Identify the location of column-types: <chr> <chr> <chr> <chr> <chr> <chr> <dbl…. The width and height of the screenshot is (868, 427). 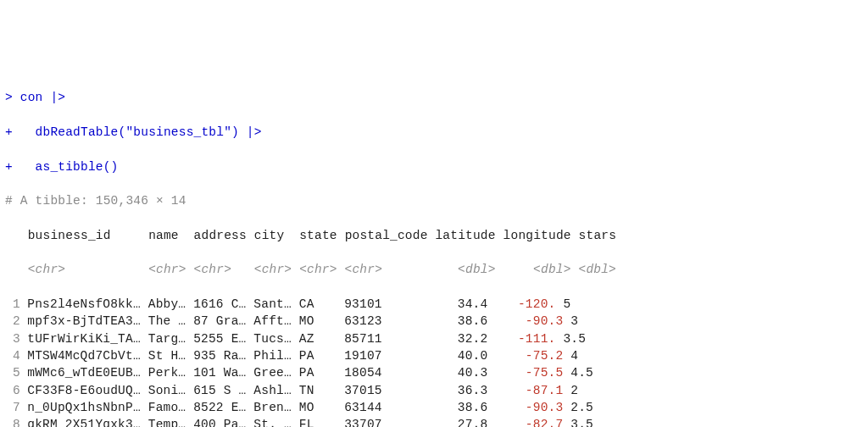
(434, 269).